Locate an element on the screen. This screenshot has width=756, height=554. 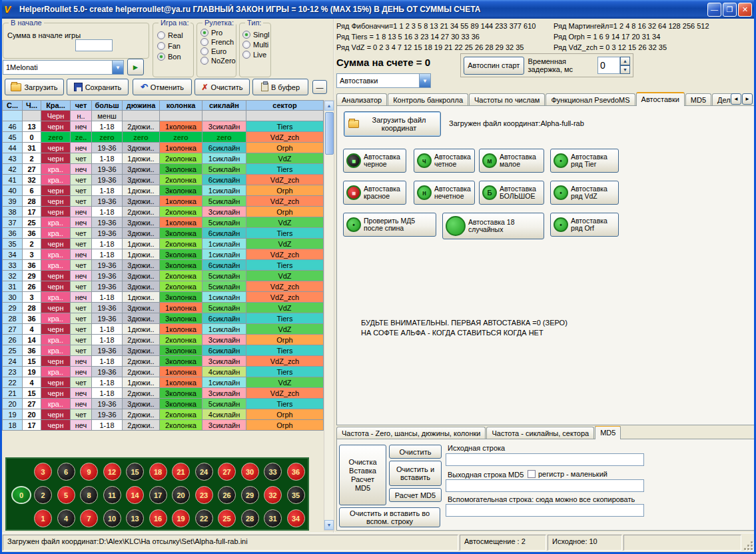
md5-output-input is located at coordinates (545, 485).